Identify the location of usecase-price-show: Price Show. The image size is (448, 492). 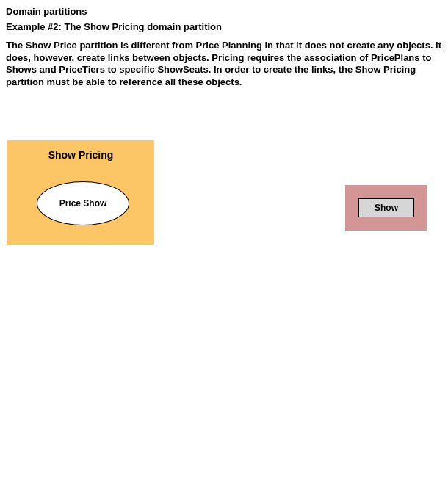
(83, 203).